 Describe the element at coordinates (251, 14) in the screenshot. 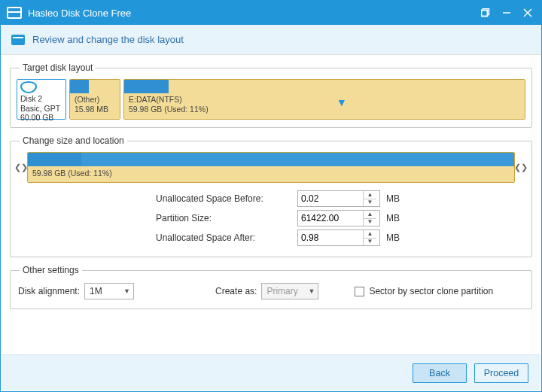

I see `window-title: Hasleo Disk Clone Free` at that location.